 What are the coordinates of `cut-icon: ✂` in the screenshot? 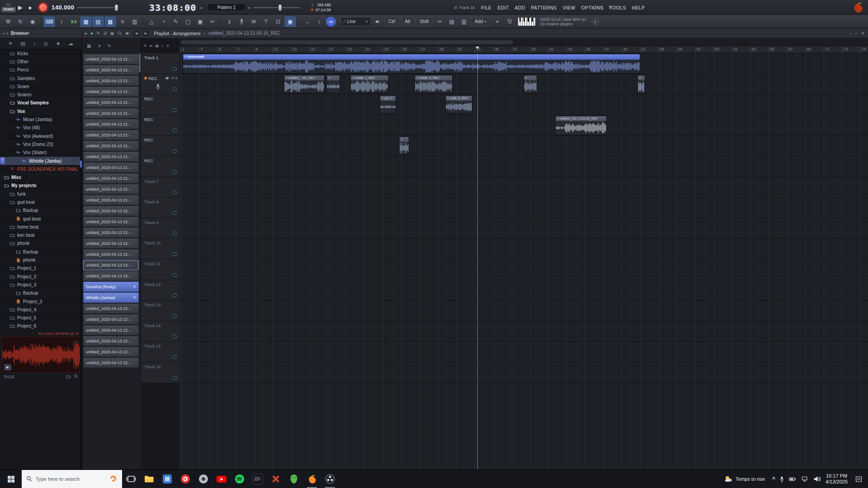 It's located at (212, 22).